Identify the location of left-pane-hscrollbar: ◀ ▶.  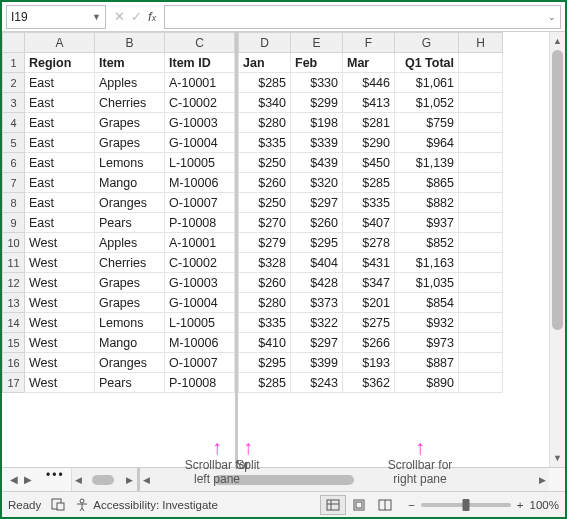
(104, 480).